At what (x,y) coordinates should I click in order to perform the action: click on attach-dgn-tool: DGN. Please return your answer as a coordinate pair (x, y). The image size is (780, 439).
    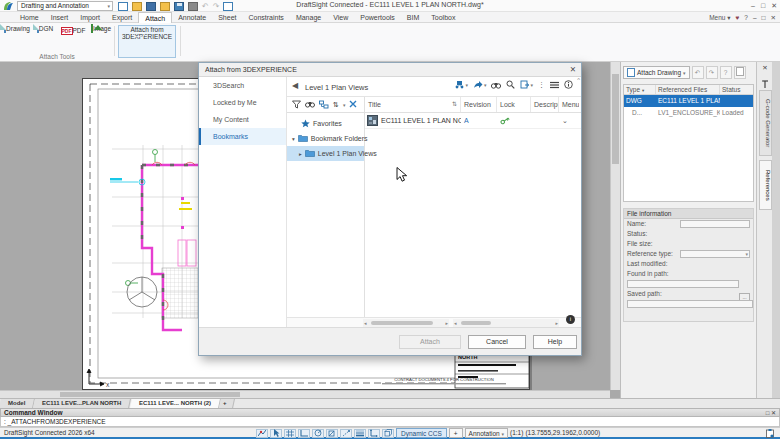
    Looking at the image, I should click on (45, 28).